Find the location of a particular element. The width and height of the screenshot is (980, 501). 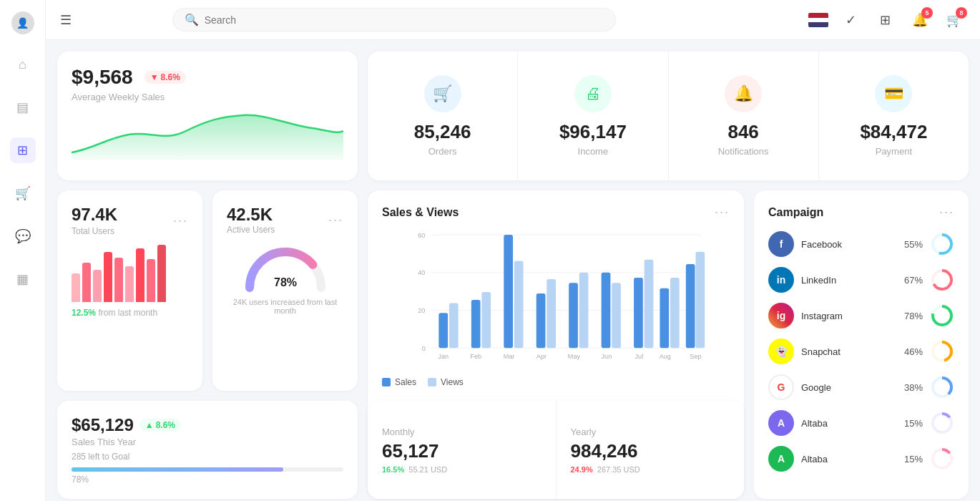

search-input is located at coordinates (404, 20).